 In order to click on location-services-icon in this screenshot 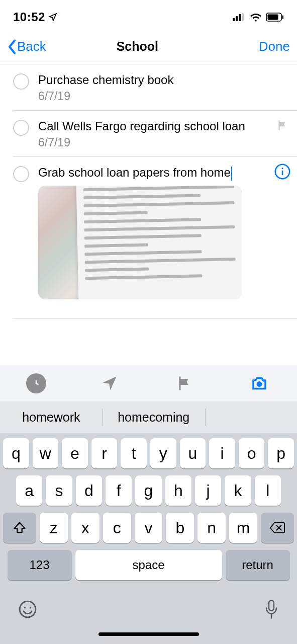, I will do `click(53, 17)`.